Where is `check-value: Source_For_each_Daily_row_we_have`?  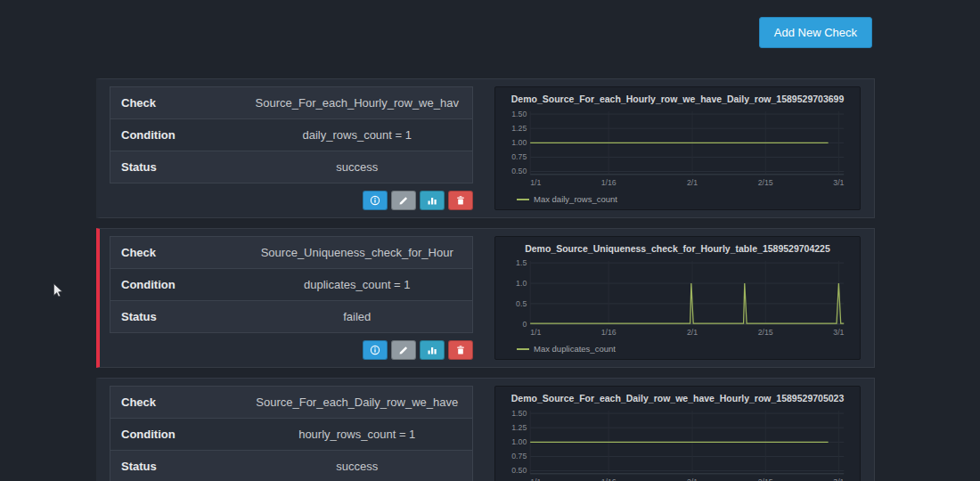 check-value: Source_For_each_Daily_row_we_have is located at coordinates (358, 403).